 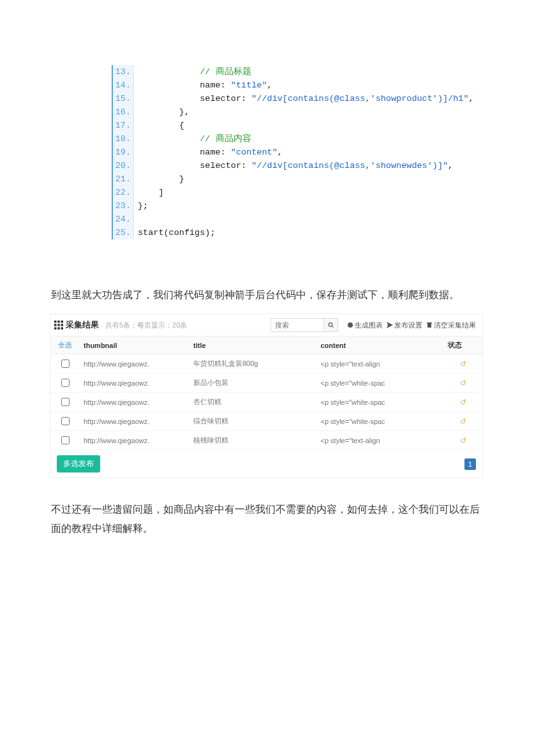 What do you see at coordinates (267, 345) in the screenshot?
I see `results-header-row: 全选 thumbnail title content 状态` at bounding box center [267, 345].